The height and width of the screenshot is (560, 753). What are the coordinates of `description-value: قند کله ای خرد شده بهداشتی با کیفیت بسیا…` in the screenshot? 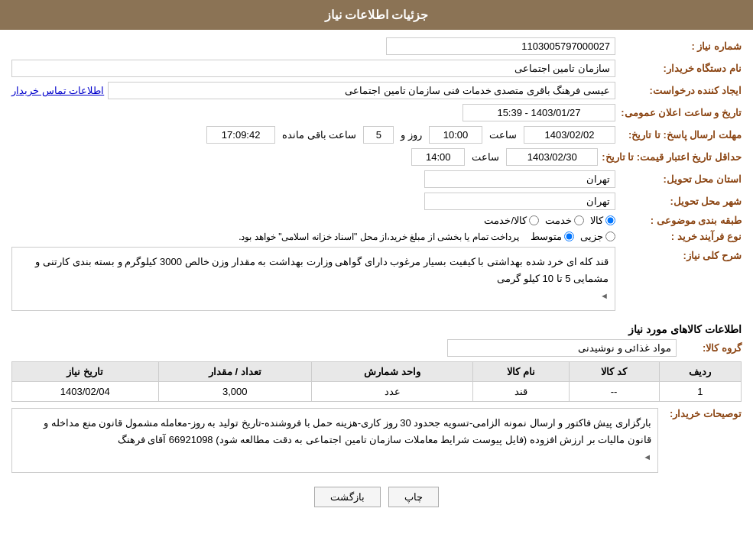 It's located at (313, 279).